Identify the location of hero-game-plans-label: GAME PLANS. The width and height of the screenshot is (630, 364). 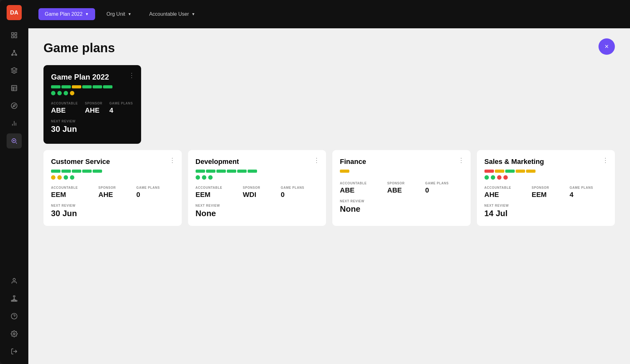
(122, 103).